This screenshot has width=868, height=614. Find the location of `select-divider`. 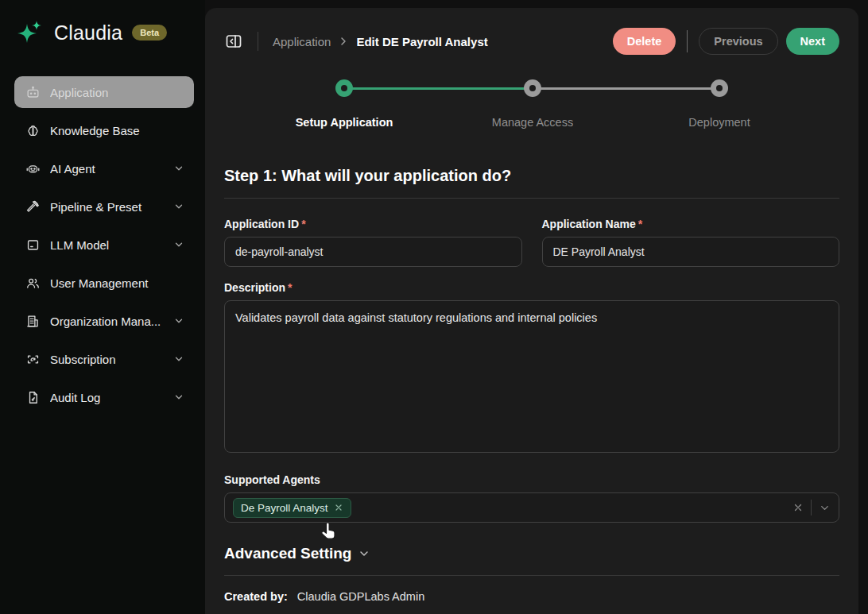

select-divider is located at coordinates (811, 508).